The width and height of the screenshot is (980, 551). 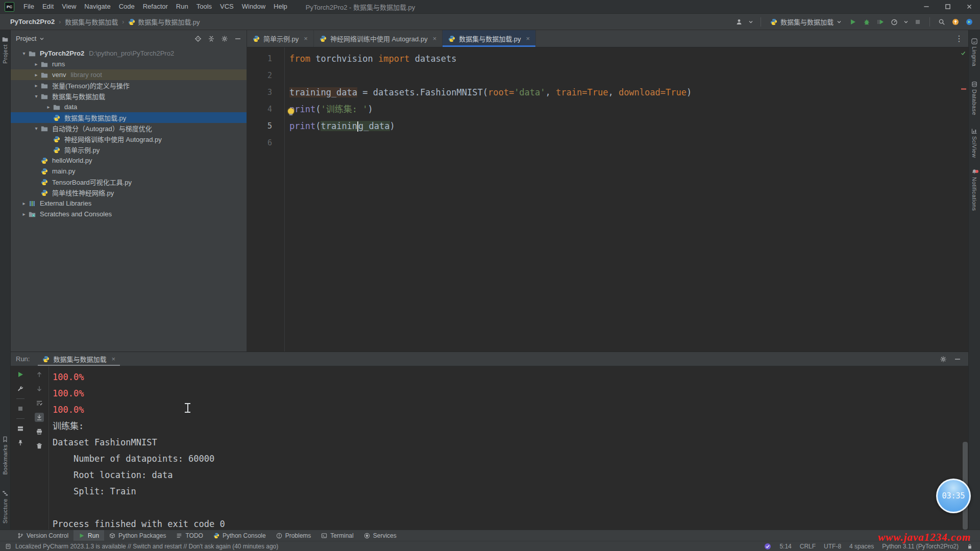 What do you see at coordinates (129, 117) in the screenshot?
I see `tree-item: 数据集与数据加载.py` at bounding box center [129, 117].